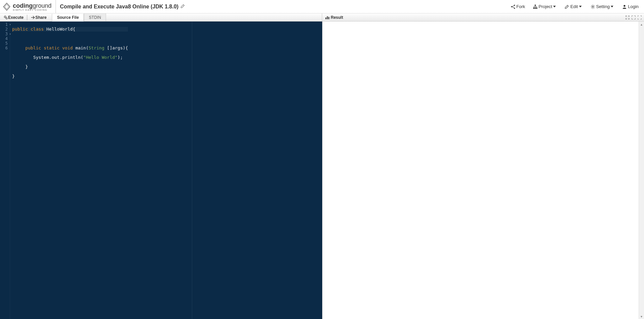 This screenshot has height=319, width=644. Describe the element at coordinates (574, 7) in the screenshot. I see `edit-label: Edit` at that location.